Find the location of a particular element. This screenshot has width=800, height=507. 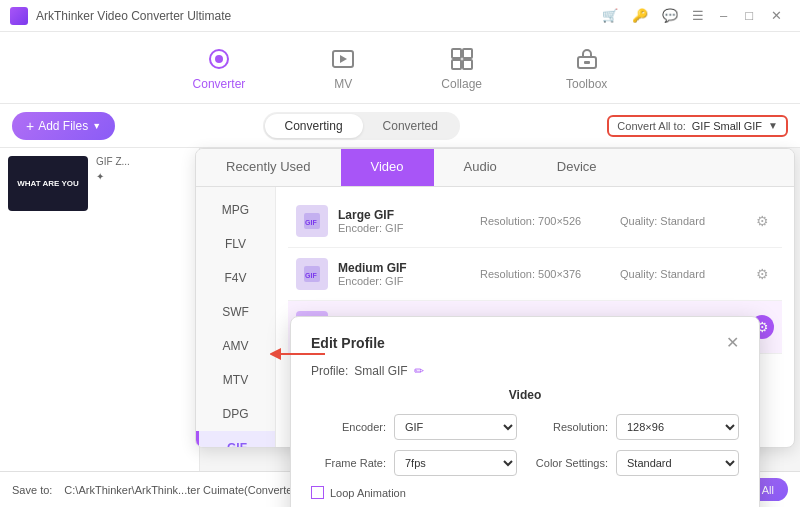

tab-device: Device is located at coordinates (577, 168).